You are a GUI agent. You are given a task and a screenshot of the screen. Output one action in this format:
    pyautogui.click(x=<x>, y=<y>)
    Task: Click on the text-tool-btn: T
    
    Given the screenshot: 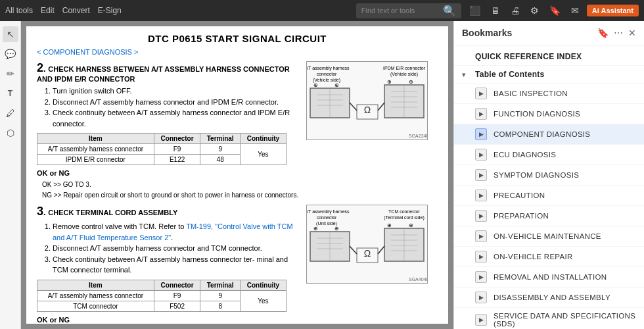 What is the action you would take?
    pyautogui.click(x=11, y=93)
    